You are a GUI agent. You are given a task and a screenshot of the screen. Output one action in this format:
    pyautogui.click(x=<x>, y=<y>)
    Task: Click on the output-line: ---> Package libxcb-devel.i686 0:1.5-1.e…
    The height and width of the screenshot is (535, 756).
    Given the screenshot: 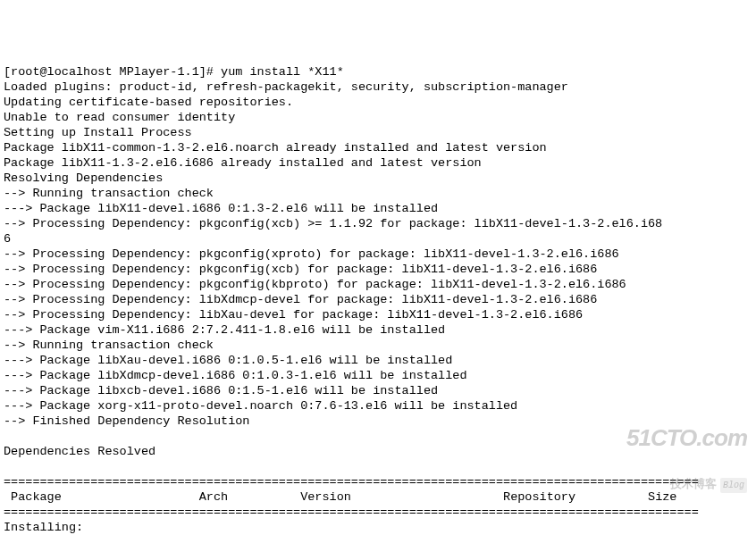 What is the action you would take?
    pyautogui.click(x=221, y=391)
    